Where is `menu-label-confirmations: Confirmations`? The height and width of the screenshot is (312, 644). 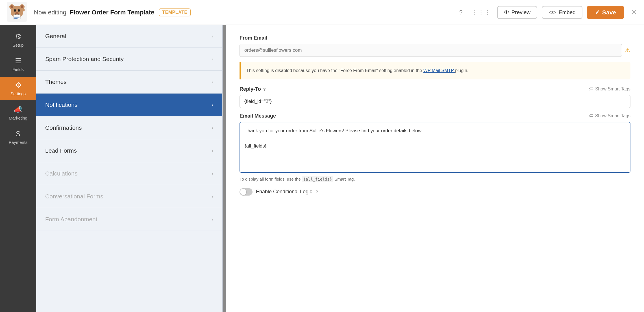 menu-label-confirmations: Confirmations is located at coordinates (64, 128).